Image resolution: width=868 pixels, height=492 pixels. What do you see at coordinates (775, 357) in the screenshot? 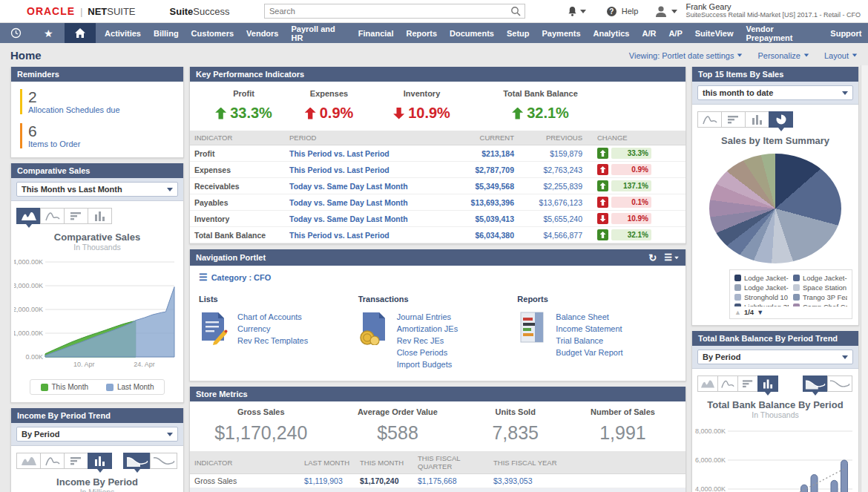
I see `bank-balance-period-select: By Period` at bounding box center [775, 357].